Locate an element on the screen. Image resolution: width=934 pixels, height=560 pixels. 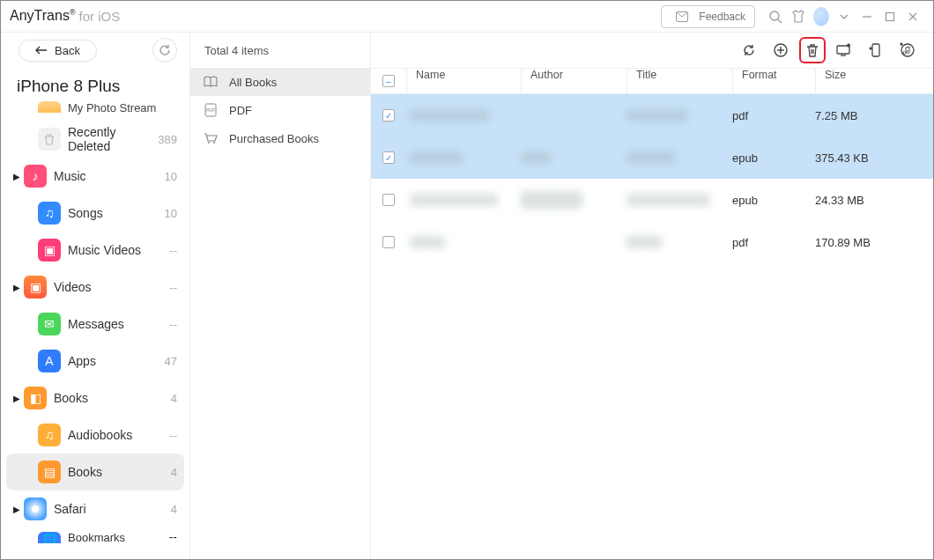
sidebar-item-safari: ▶ Safari 4 is located at coordinates (95, 509).